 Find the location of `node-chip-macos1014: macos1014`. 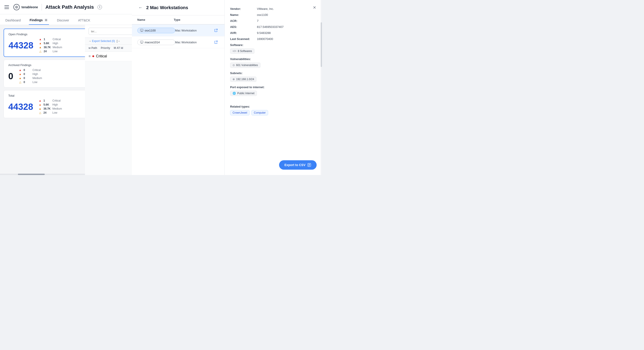

node-chip-macos1014: macos1014 is located at coordinates (156, 42).